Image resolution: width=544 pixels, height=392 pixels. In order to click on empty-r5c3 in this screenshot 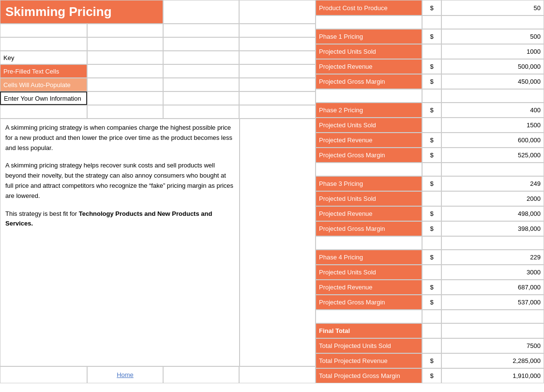, I will do `click(201, 71)`.